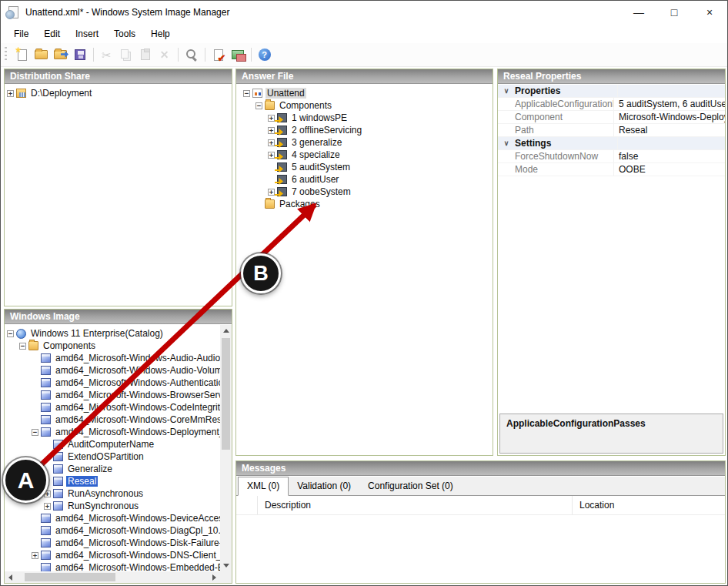  Describe the element at coordinates (670, 169) in the screenshot. I see `property-value: OOBE` at that location.